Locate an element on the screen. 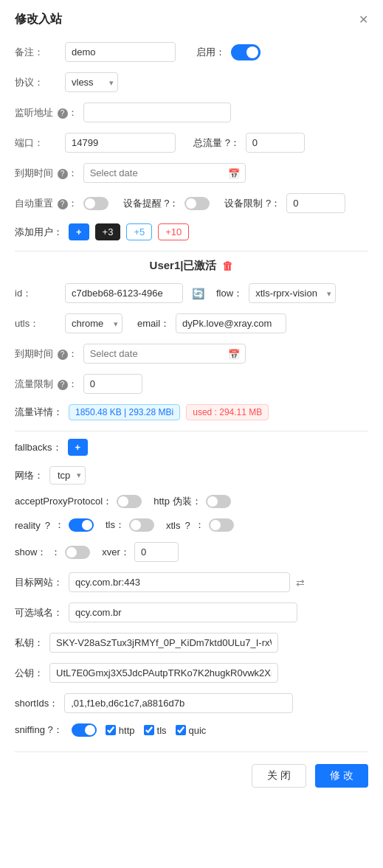  xver-input is located at coordinates (156, 552).